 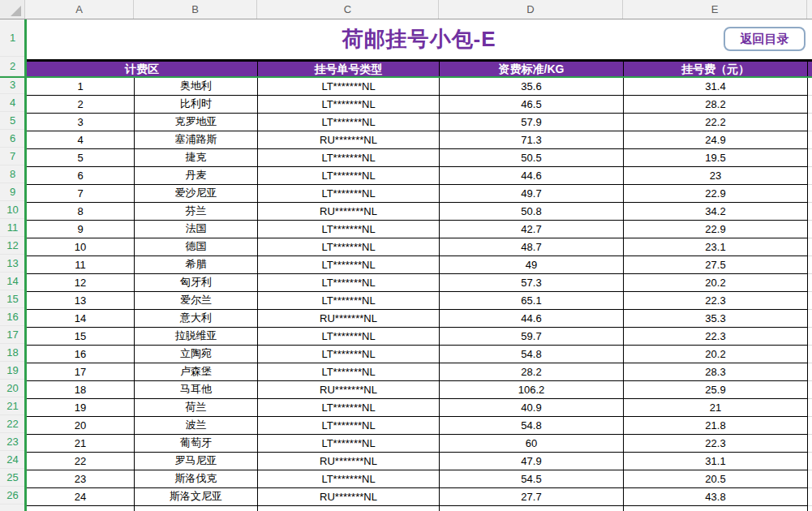 I want to click on country-cell: 马耳他, so click(x=196, y=389).